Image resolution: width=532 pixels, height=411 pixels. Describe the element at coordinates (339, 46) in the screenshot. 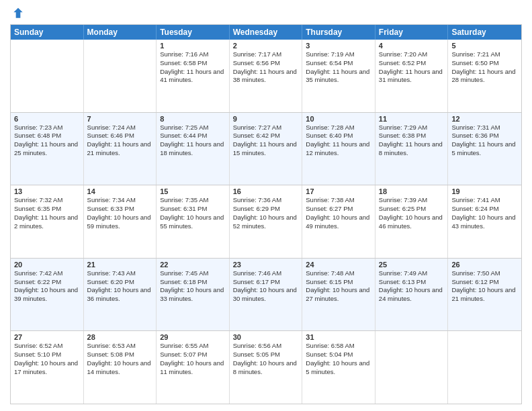

I see `day-number: 3` at that location.